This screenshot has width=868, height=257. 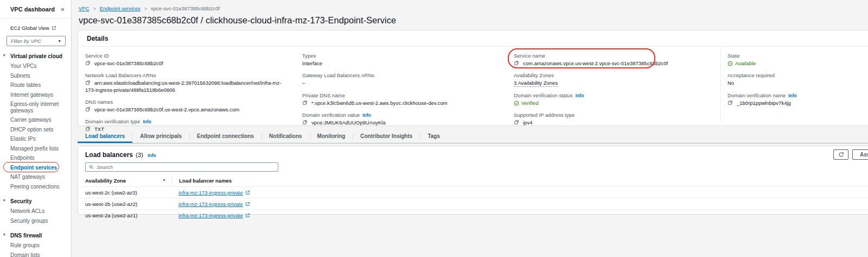 I want to click on details-column-2: Types Interface Gateway Load Balancers A…, so click(x=403, y=92).